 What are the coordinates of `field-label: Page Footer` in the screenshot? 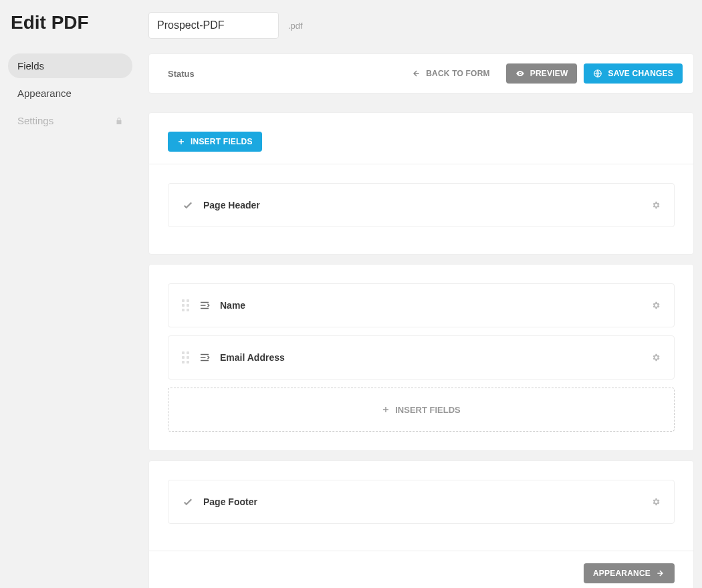 It's located at (230, 502).